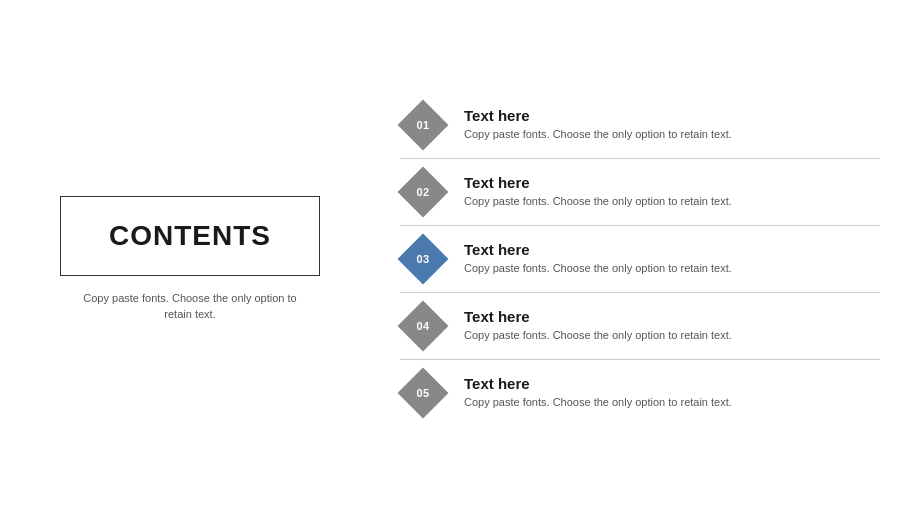 The image size is (920, 518). I want to click on diamond-number: 02, so click(422, 192).